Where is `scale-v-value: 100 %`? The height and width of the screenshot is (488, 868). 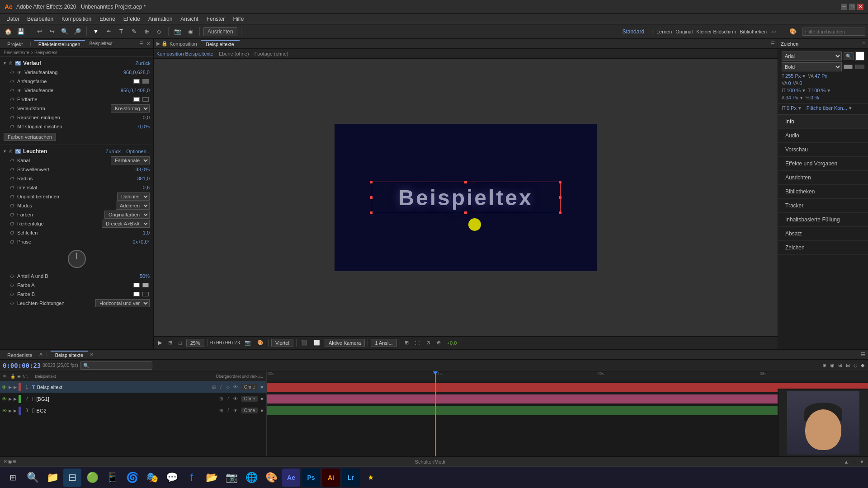 scale-v-value: 100 % is located at coordinates (818, 90).